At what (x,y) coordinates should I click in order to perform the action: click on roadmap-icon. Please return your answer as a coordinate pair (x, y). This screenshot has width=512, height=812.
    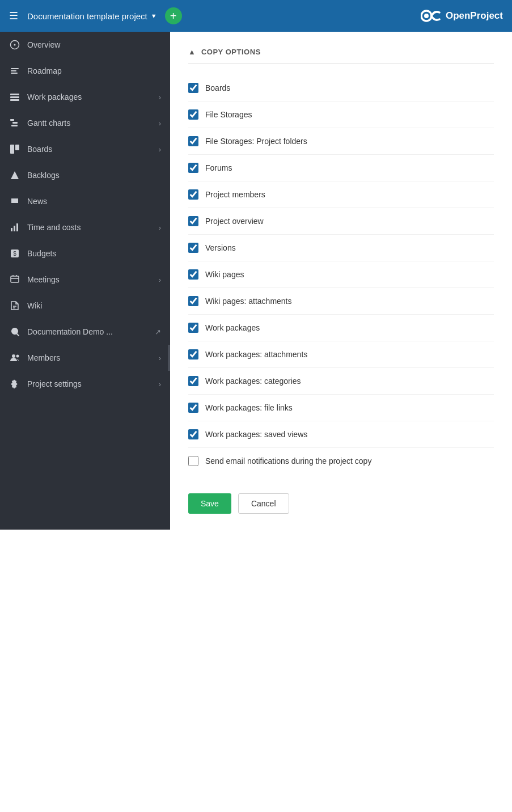
    Looking at the image, I should click on (15, 71).